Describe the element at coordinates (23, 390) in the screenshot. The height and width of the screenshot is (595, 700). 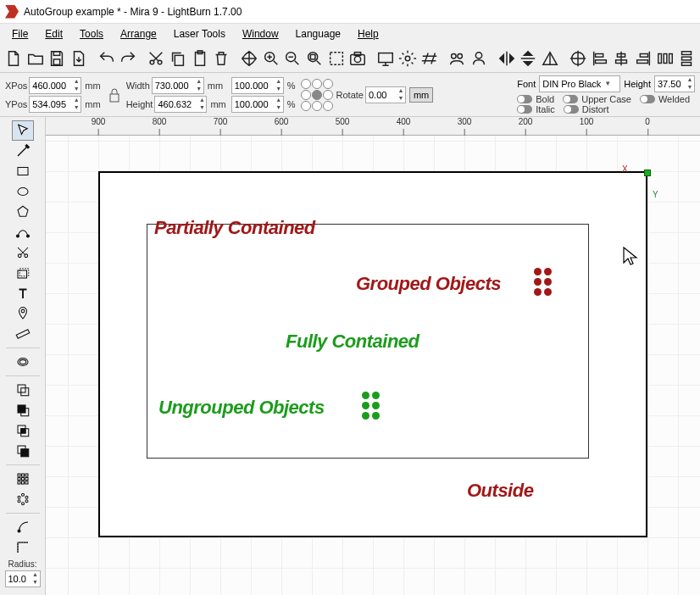
I see `boolean-union-tool` at that location.